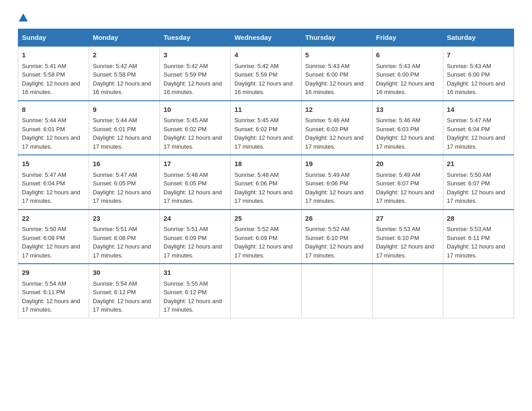  Describe the element at coordinates (54, 110) in the screenshot. I see `day-number: 8` at that location.